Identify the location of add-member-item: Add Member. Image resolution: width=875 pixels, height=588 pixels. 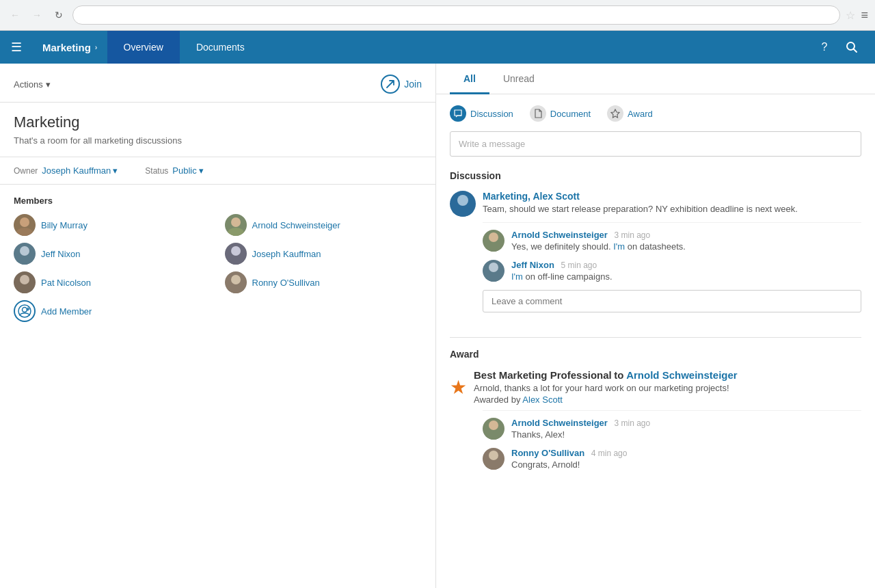
(217, 311).